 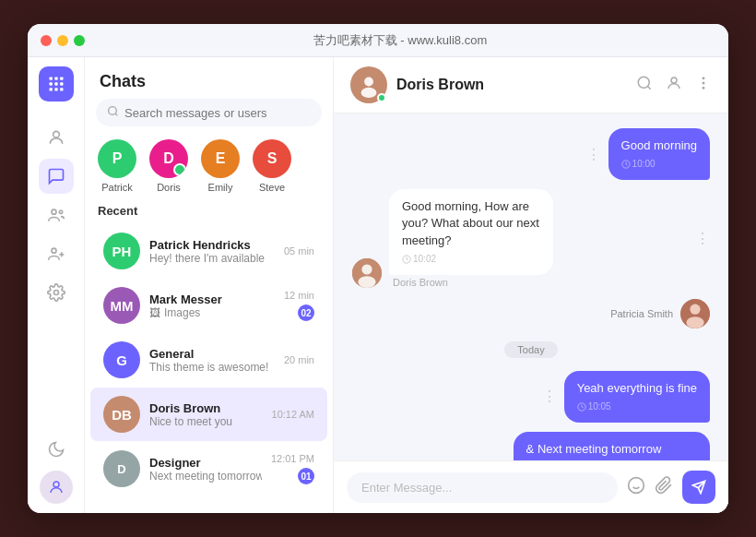 I want to click on chat-avatar-doris: DB, so click(x=122, y=414).